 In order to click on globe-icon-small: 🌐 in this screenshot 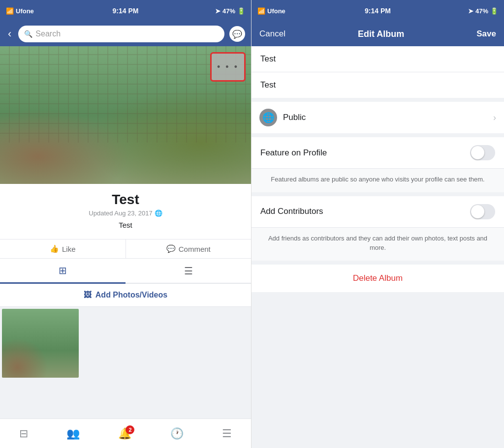, I will do `click(158, 213)`.